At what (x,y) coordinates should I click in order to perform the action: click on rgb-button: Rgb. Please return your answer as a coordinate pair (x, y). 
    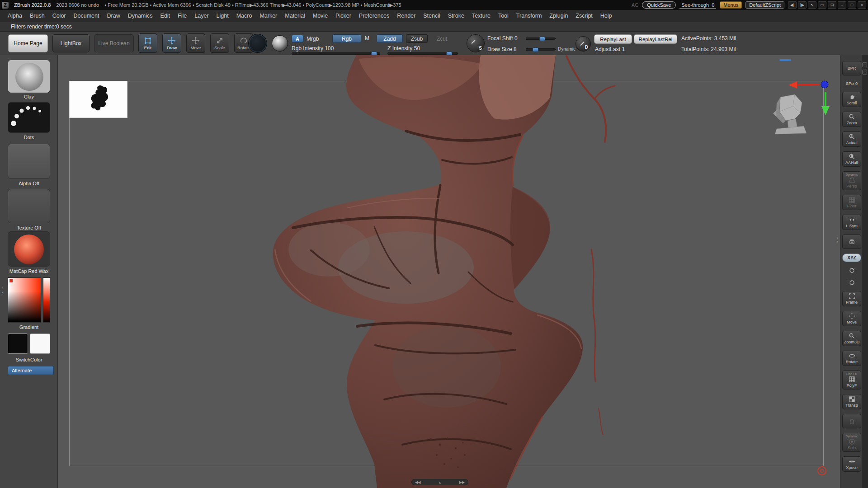
    Looking at the image, I should click on (347, 39).